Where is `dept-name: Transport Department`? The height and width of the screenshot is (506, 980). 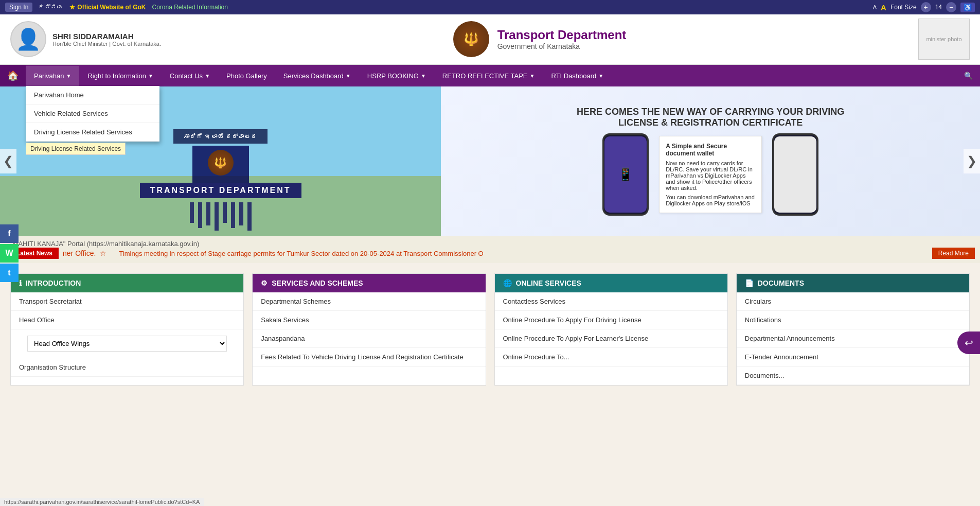 dept-name: Transport Department is located at coordinates (562, 35).